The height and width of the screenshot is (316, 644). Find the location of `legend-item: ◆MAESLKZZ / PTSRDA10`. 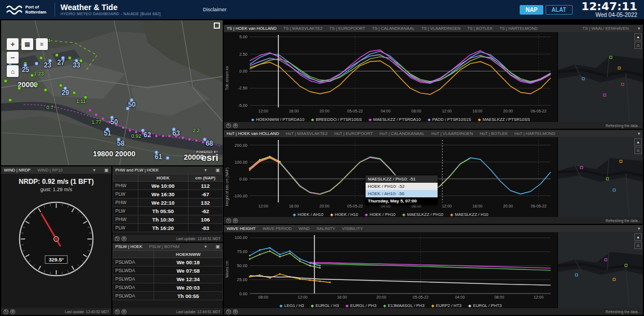

legend-item: ◆MAESLKZZ / PTSRDA10 is located at coordinates (395, 119).